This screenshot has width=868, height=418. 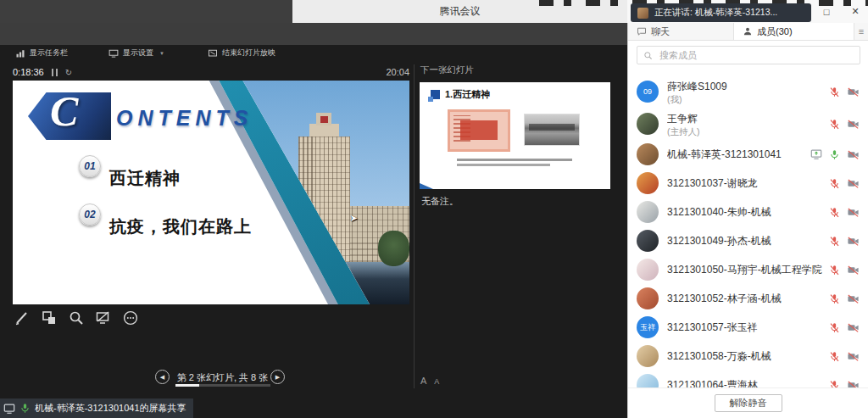 I want to click on close-icon: ✕, so click(x=855, y=12).